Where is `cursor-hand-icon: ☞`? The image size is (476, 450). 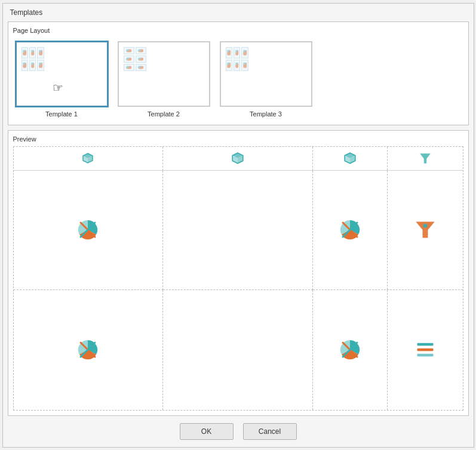 cursor-hand-icon: ☞ is located at coordinates (58, 88).